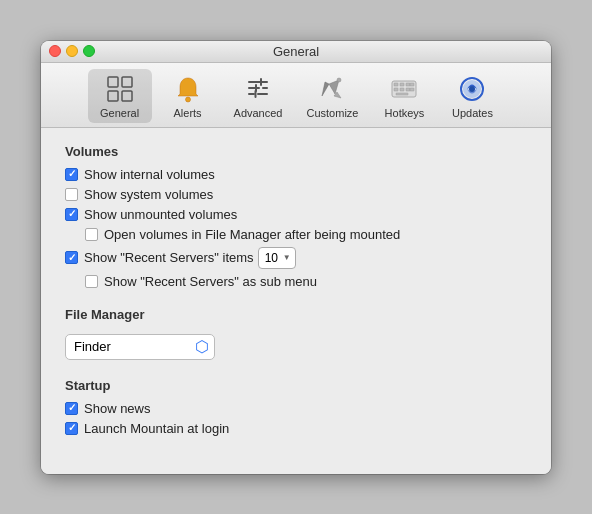 The height and width of the screenshot is (514, 592). What do you see at coordinates (252, 234) in the screenshot?
I see `open-file-manager-label: Open volumes in File Manager after being…` at bounding box center [252, 234].